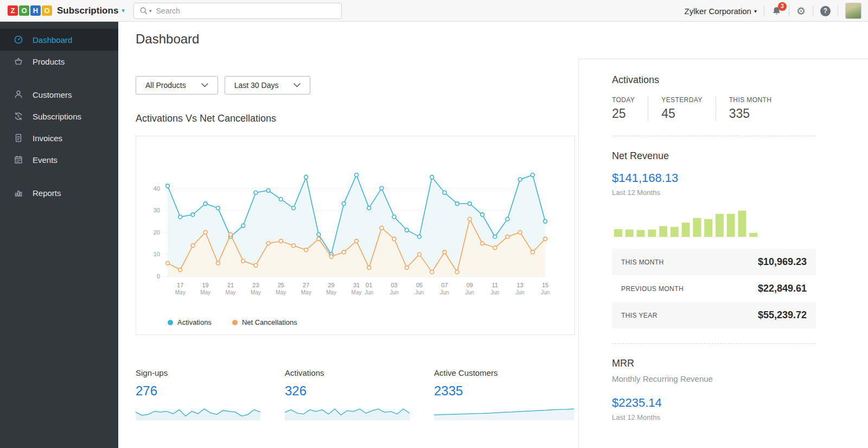 The height and width of the screenshot is (448, 868). What do you see at coordinates (256, 285) in the screenshot?
I see `svg-text: 23` at bounding box center [256, 285].